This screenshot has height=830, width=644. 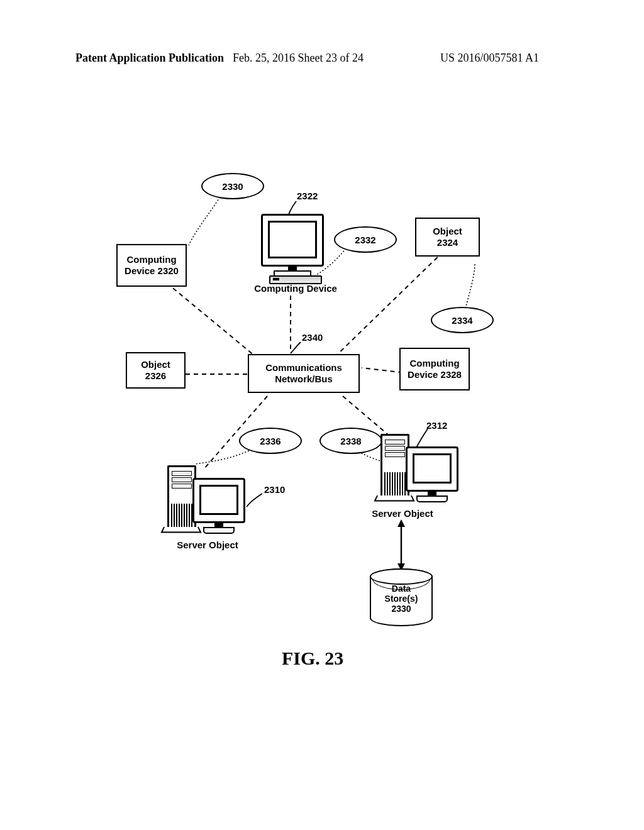 What do you see at coordinates (274, 489) in the screenshot?
I see `ref-2310: 2310` at bounding box center [274, 489].